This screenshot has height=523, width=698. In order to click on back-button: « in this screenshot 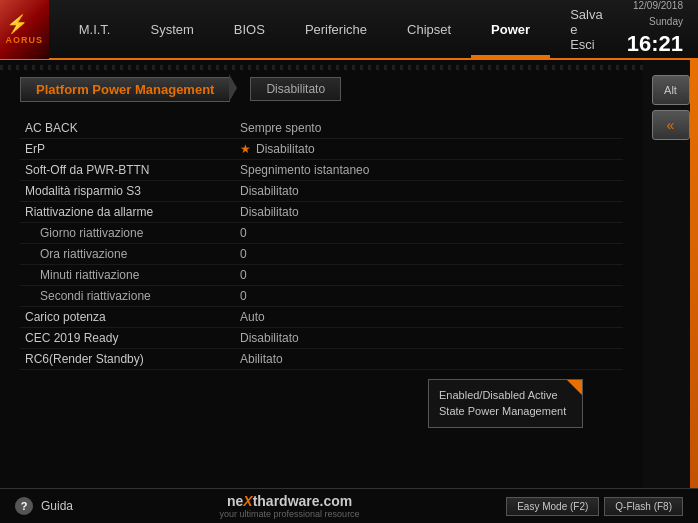, I will do `click(671, 125)`.